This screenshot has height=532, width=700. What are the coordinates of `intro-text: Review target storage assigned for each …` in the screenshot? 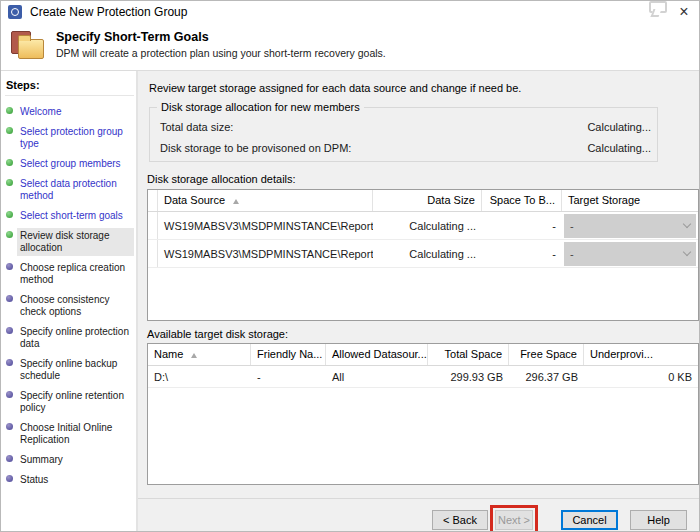 It's located at (335, 88).